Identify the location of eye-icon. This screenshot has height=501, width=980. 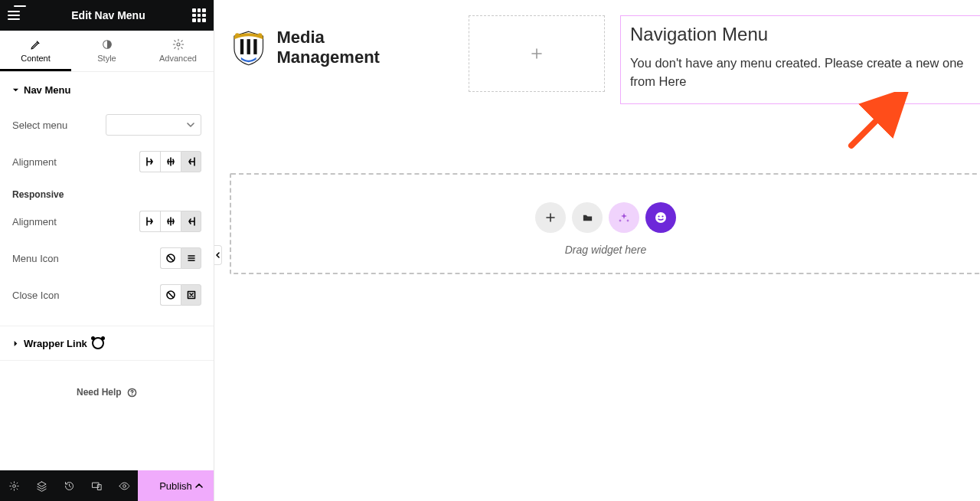
(124, 486).